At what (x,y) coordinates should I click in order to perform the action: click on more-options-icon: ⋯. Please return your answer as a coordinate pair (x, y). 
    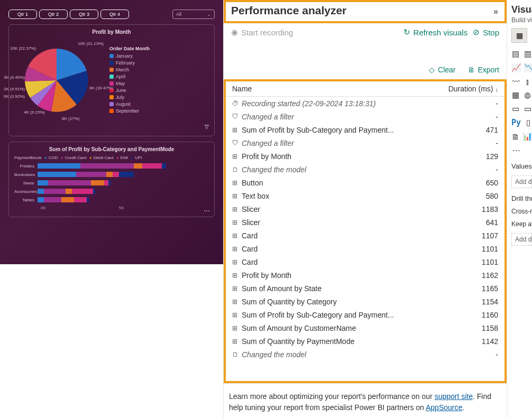
    Looking at the image, I should click on (207, 211).